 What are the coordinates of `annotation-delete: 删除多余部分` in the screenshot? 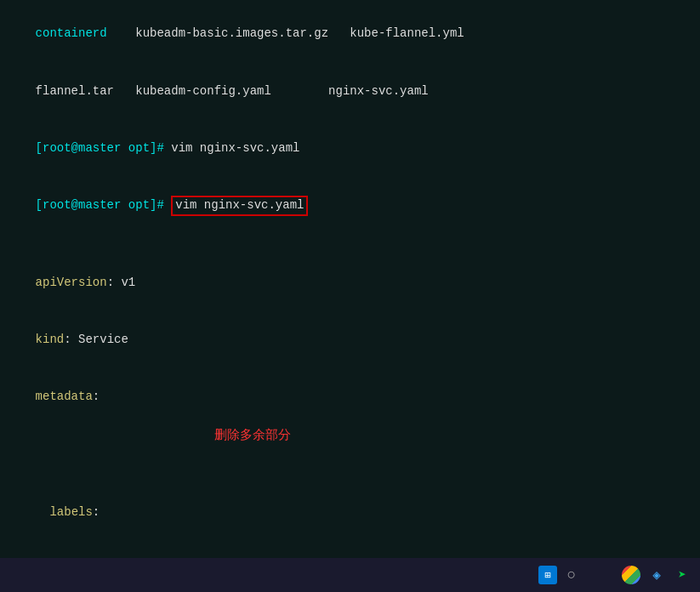 It's located at (253, 434).